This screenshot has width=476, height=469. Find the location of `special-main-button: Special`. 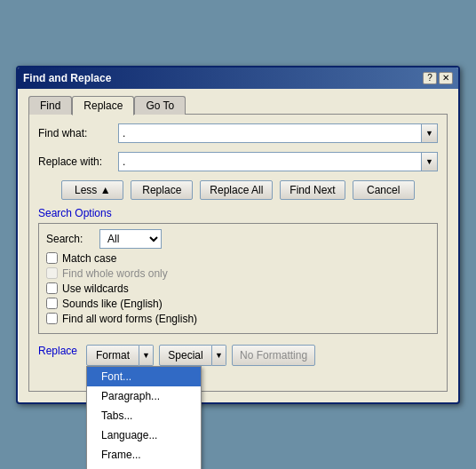

special-main-button: Special is located at coordinates (186, 355).